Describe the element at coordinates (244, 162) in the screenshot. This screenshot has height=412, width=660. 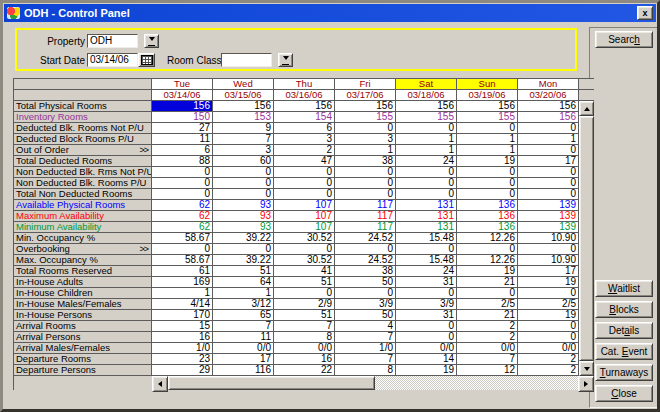
I see `grid-cell: 60` at that location.